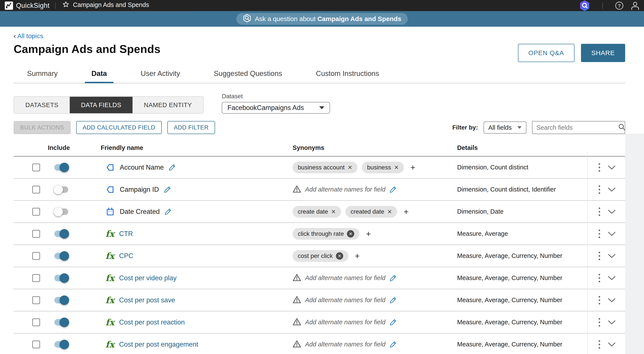 This screenshot has height=354, width=644. Describe the element at coordinates (322, 19) in the screenshot. I see `ask-question-button: Ask a question about Campaign Ads and Sp…` at that location.